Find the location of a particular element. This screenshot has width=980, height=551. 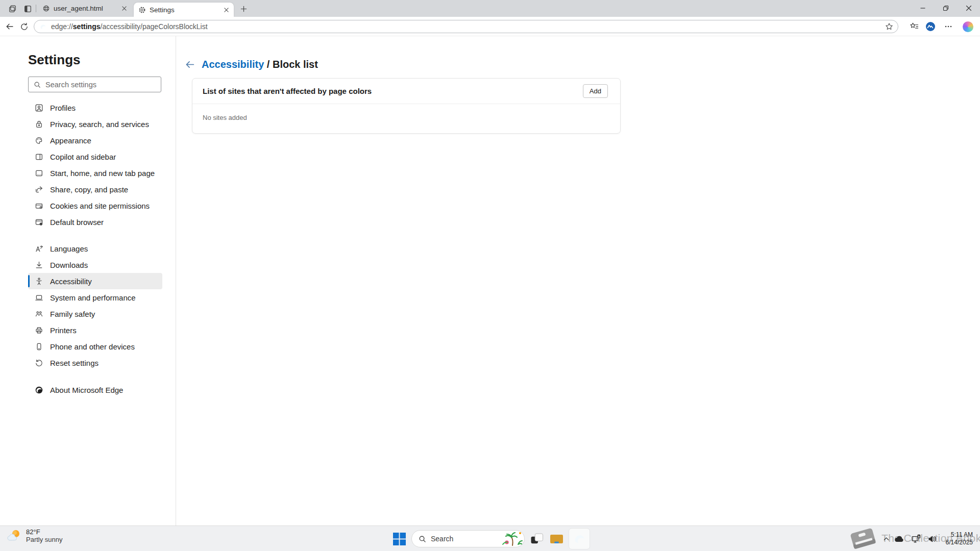

browser-essentials-icon is located at coordinates (930, 27).